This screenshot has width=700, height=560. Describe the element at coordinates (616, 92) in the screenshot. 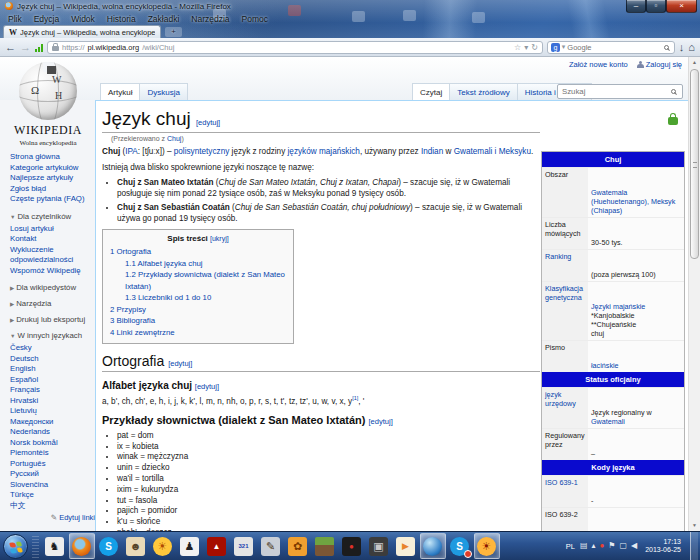

I see `wiki-search-input` at that location.